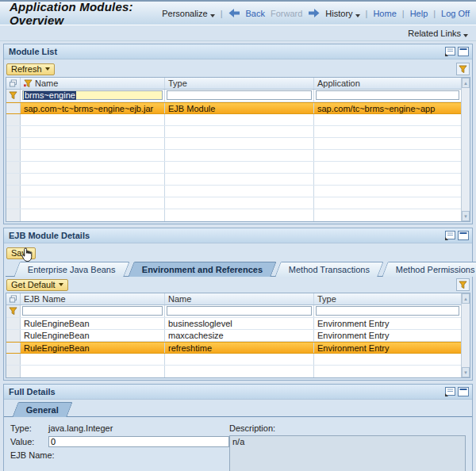 This screenshot has height=471, width=476. What do you see at coordinates (93, 311) in the screenshot?
I see `ejb-name-filter-cell` at bounding box center [93, 311].